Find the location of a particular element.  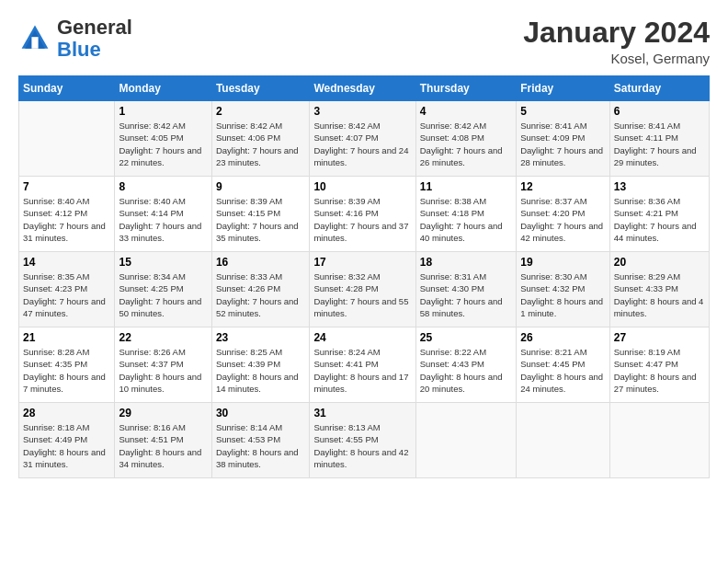

cell-info: Sunrise: 8:42 AMSunset: 4:08 PMDaylight:… is located at coordinates (466, 144).